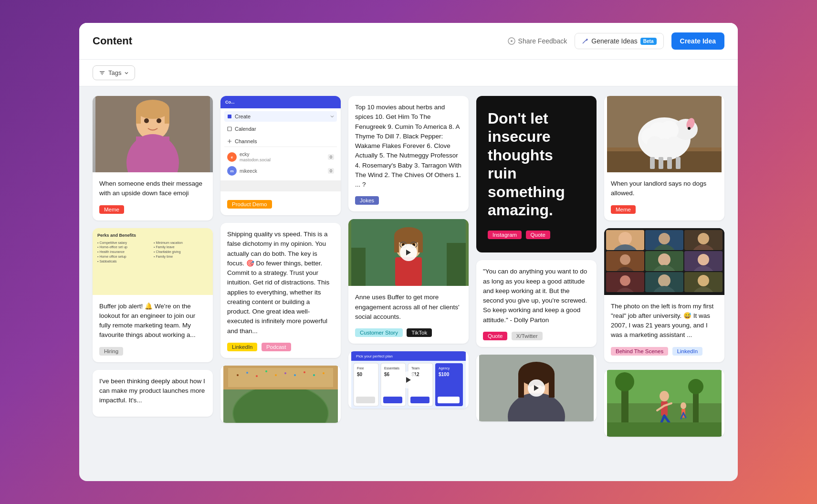 This screenshot has width=817, height=504. What do you see at coordinates (114, 73) in the screenshot?
I see `tags-filter-button: Tags` at bounding box center [114, 73].